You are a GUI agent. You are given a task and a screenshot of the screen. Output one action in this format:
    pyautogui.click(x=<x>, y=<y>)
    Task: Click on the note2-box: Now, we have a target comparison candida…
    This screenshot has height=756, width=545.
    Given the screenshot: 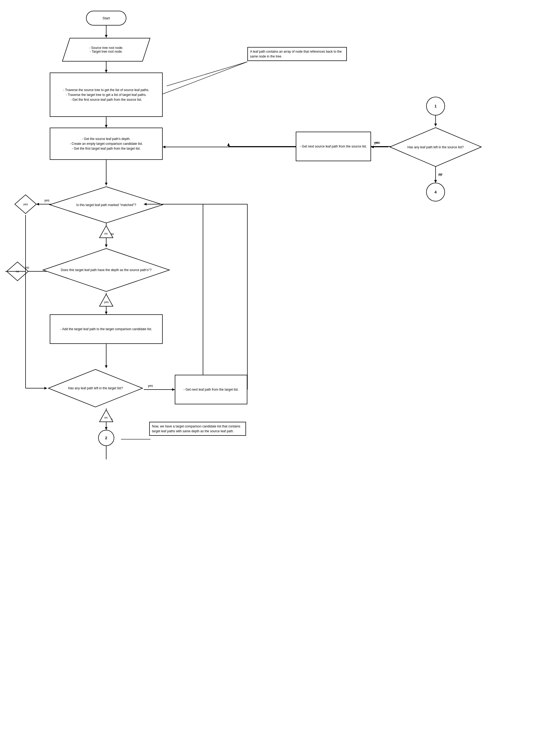 What is the action you would take?
    pyautogui.click(x=197, y=429)
    